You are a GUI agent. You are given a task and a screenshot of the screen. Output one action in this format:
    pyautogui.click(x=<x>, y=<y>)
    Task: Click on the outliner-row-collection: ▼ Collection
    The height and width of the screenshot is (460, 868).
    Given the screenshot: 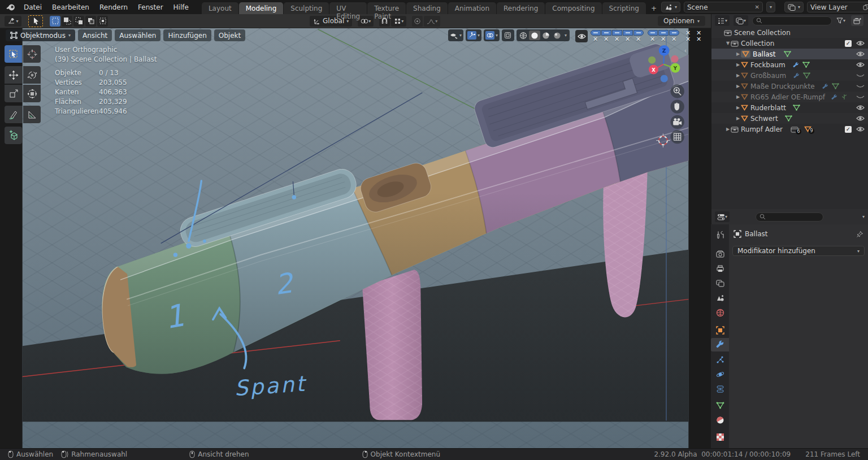 What is the action you would take?
    pyautogui.click(x=790, y=43)
    